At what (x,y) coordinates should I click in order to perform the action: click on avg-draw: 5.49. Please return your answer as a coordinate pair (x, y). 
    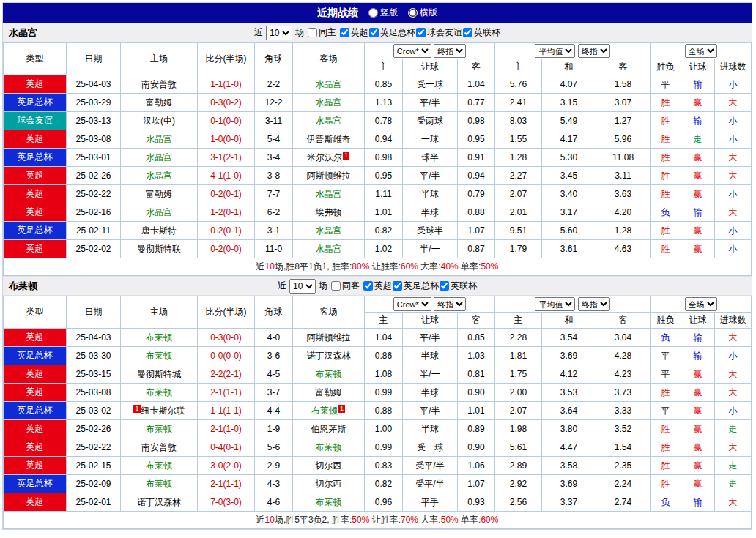
    Looking at the image, I should click on (569, 122).